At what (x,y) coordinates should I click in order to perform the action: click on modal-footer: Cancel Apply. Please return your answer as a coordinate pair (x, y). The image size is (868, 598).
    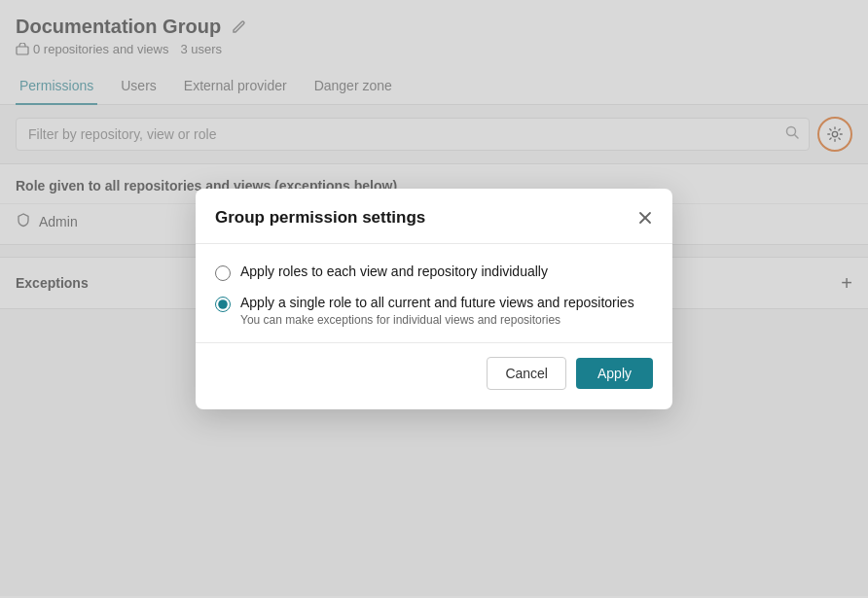
    Looking at the image, I should click on (434, 375).